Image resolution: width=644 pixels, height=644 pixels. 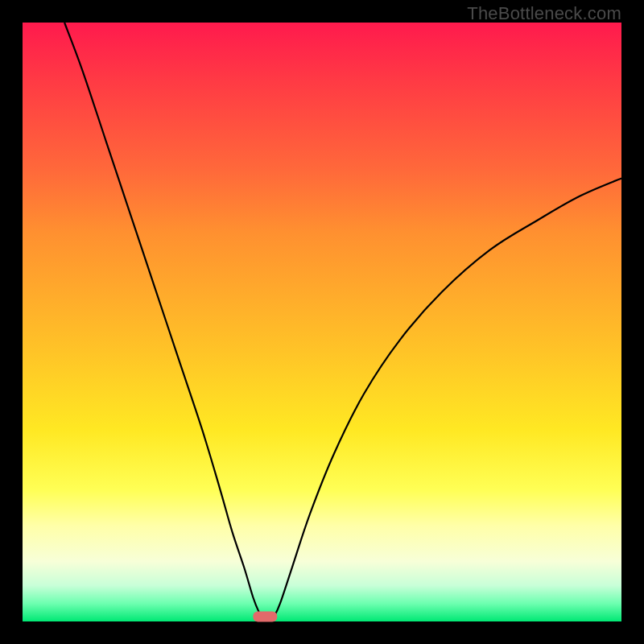 I want to click on watermark: TheBottleneck.com, so click(x=544, y=14).